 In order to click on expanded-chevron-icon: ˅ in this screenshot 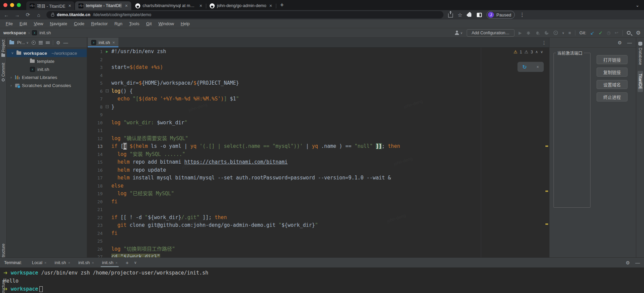, I will do `click(12, 53)`.